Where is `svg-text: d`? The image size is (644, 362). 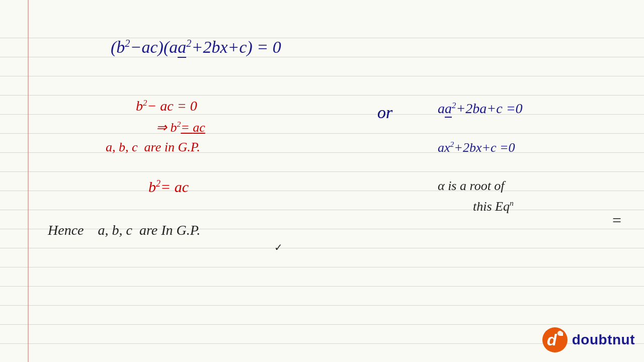 svg-text: d is located at coordinates (552, 340).